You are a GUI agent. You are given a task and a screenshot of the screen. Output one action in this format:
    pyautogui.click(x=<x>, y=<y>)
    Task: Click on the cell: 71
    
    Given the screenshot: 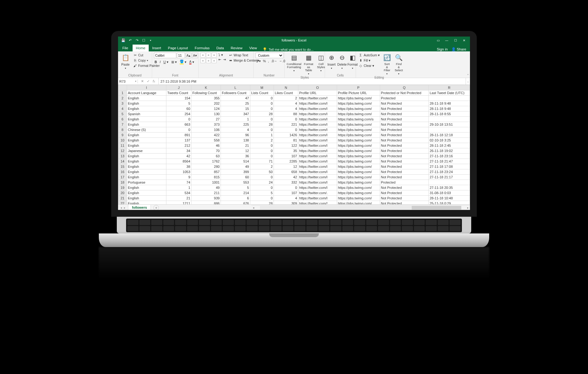 What is the action you would take?
    pyautogui.click(x=262, y=162)
    